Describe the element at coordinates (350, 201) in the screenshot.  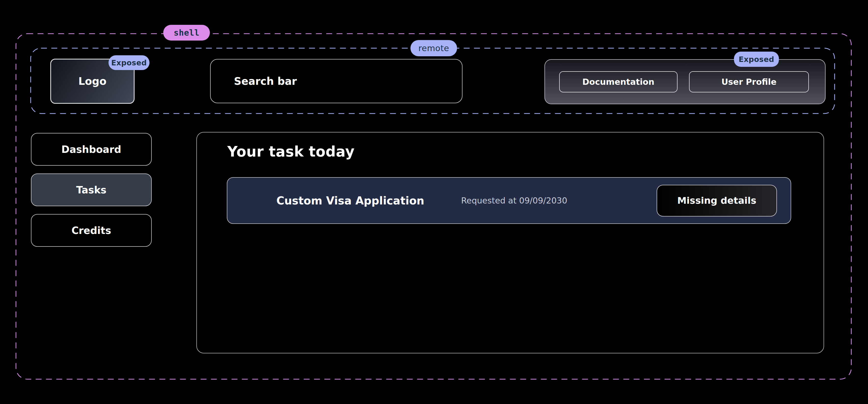
I see `task-title: Custom Visa Application` at that location.